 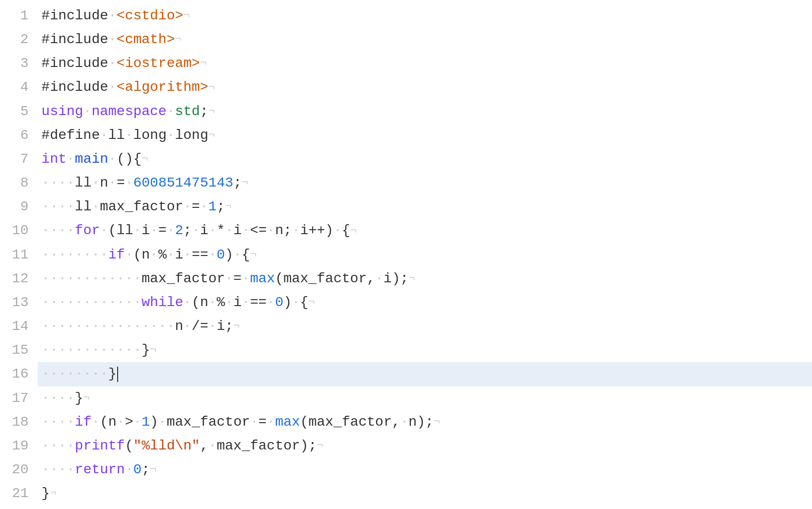 I want to click on code-line-10: ····for·(ll·i·=·2;·i·*·i·<=·n;·i++)·{¬, so click(x=425, y=231).